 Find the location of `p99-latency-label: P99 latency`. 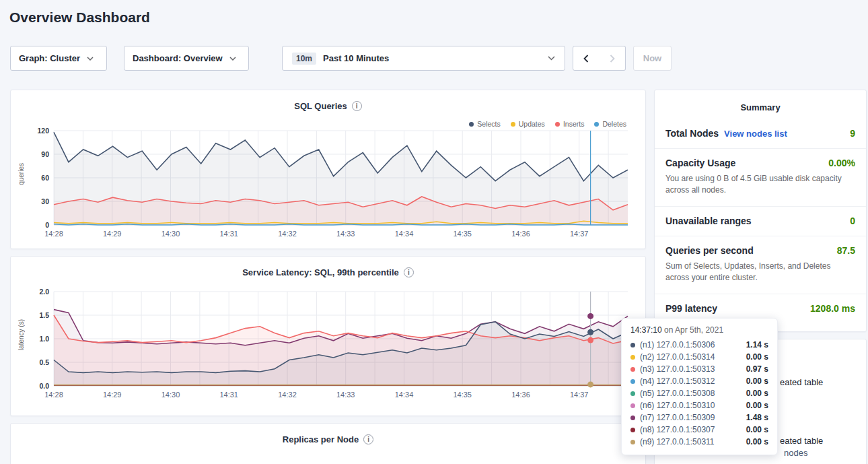

p99-latency-label: P99 latency is located at coordinates (692, 308).